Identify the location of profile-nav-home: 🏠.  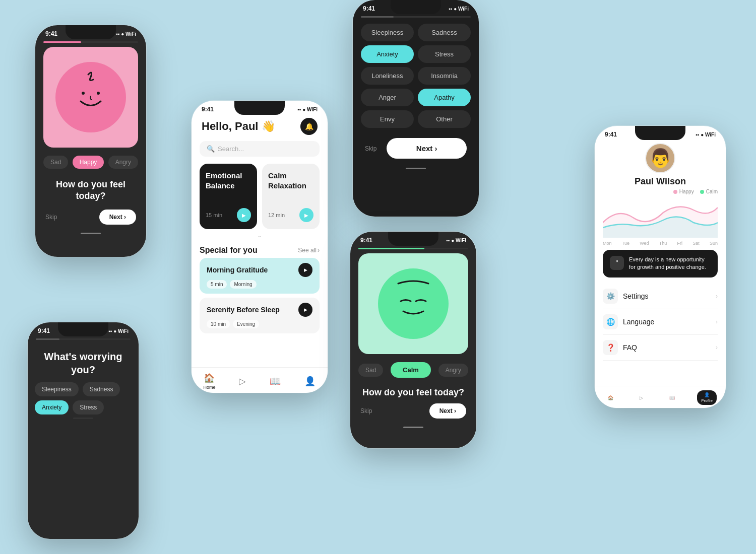
(611, 398).